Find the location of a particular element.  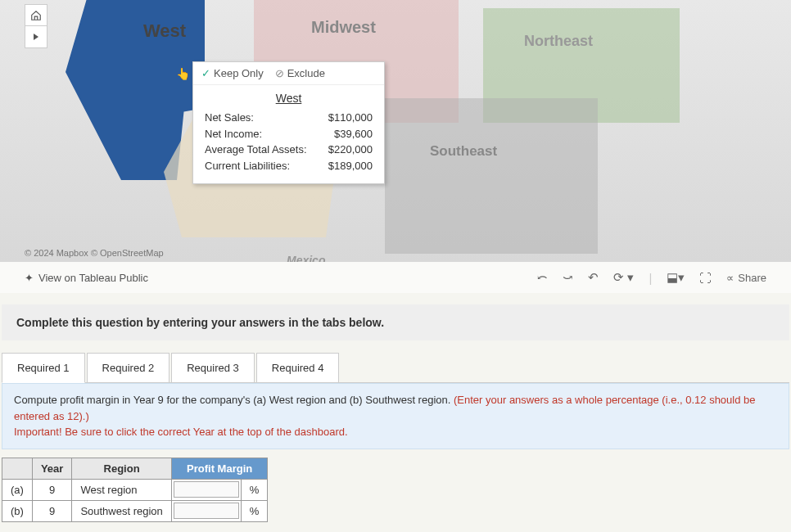

keep-only-button: ✓ Keep Only is located at coordinates (233, 74).